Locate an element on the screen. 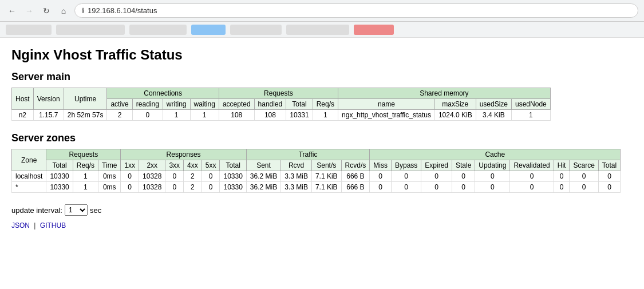 The height and width of the screenshot is (289, 644). col-updating: Updating is located at coordinates (492, 166).